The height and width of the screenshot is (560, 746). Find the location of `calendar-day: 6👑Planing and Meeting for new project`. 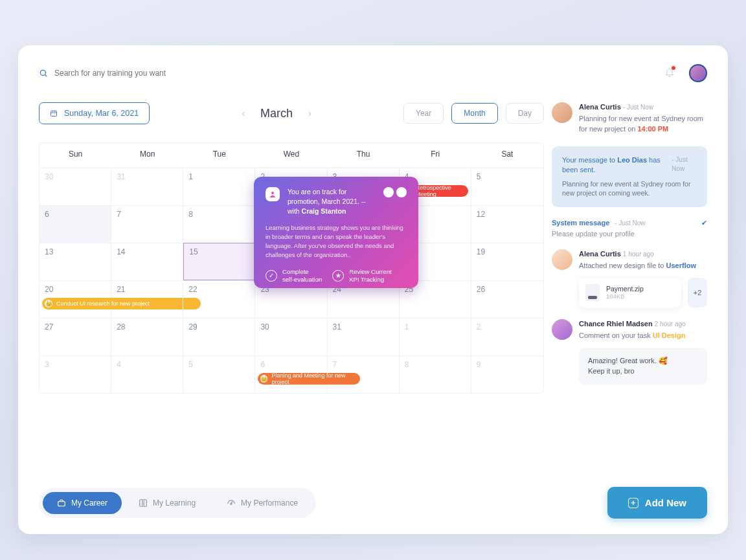

calendar-day: 6👑Planing and Meeting for new project is located at coordinates (291, 374).